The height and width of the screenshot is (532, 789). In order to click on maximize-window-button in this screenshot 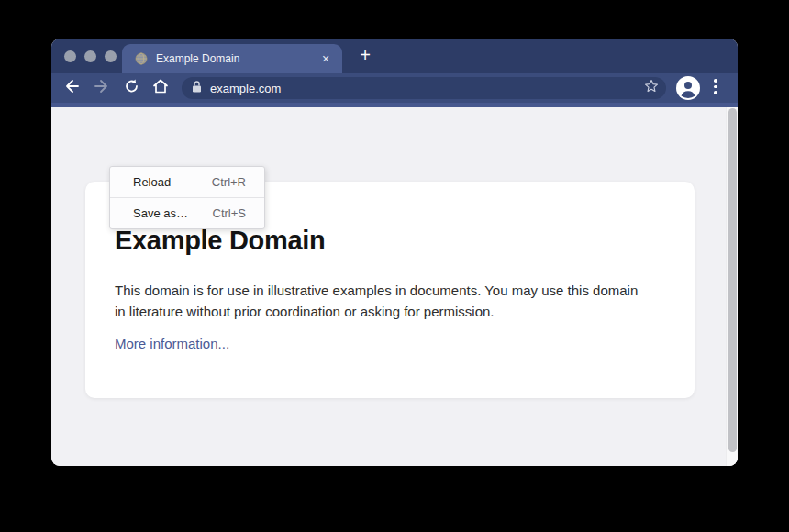, I will do `click(110, 57)`.